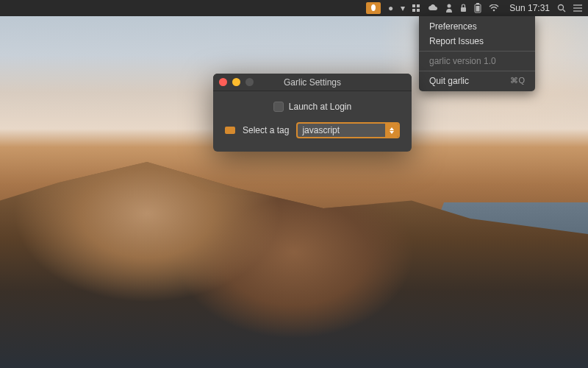 The width and height of the screenshot is (588, 368). I want to click on triangle-icon: ▾, so click(403, 8).